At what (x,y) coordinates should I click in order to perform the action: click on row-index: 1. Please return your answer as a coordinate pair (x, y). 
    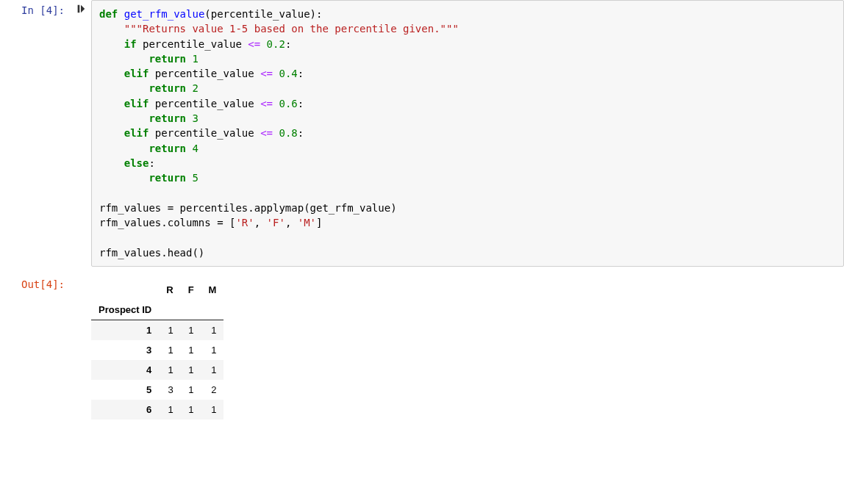
    Looking at the image, I should click on (125, 331).